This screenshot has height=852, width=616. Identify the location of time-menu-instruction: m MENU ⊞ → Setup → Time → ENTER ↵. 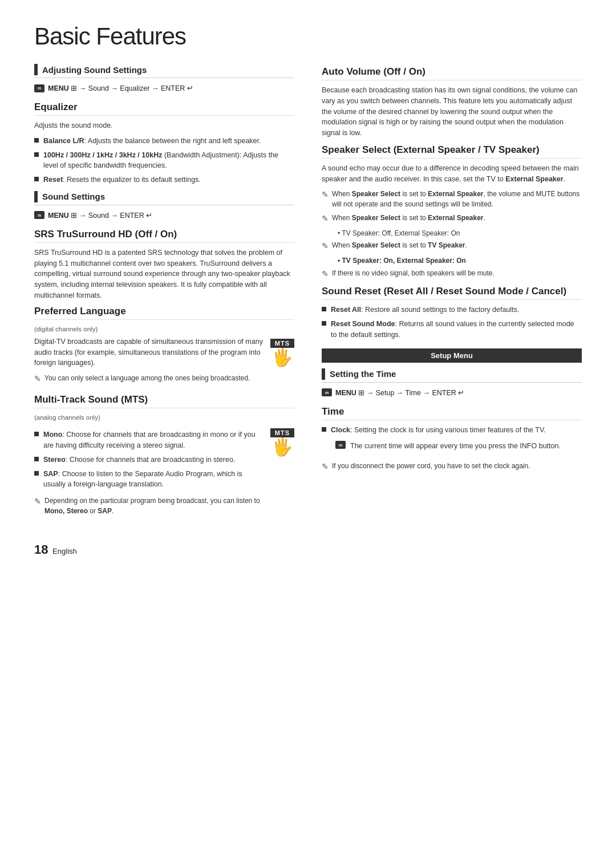
(452, 392).